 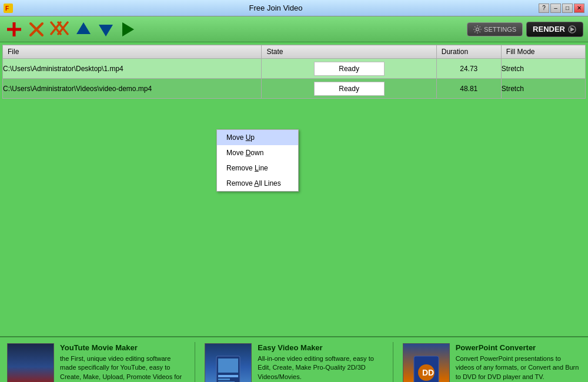 What do you see at coordinates (294, 72) in the screenshot?
I see `file-table: File State Duration Fill Mode C:\Users\A…` at bounding box center [294, 72].